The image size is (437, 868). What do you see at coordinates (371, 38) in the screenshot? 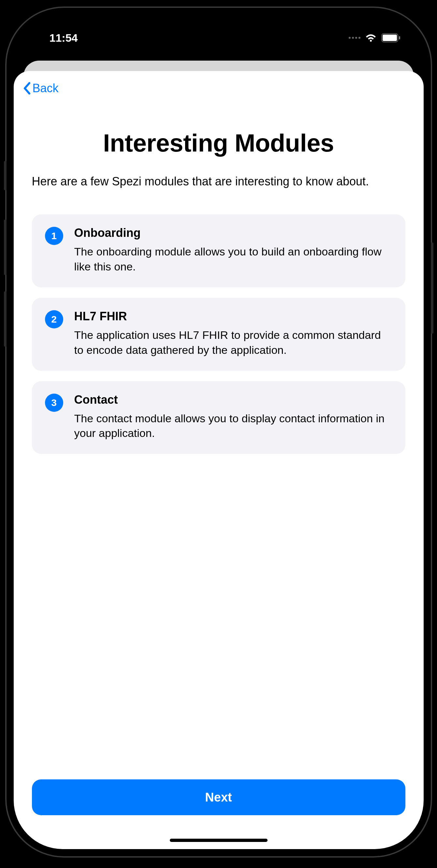
I see `wifi-icon` at bounding box center [371, 38].